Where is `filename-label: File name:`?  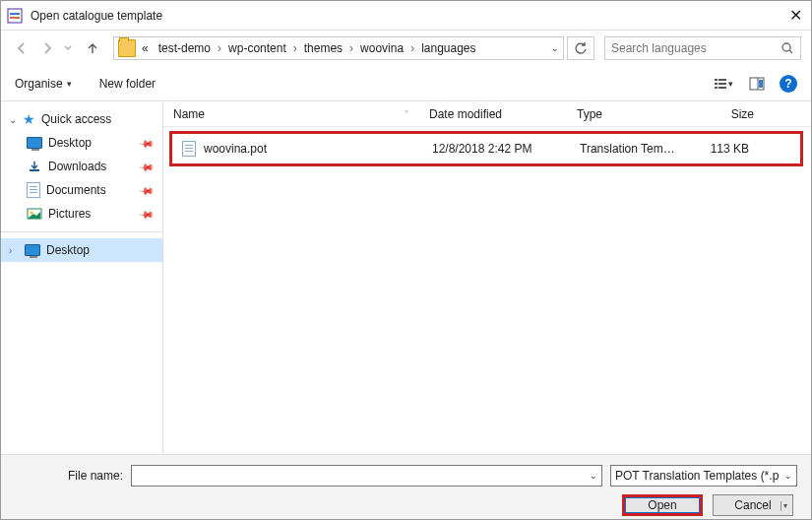
filename-label: File name: is located at coordinates (69, 476).